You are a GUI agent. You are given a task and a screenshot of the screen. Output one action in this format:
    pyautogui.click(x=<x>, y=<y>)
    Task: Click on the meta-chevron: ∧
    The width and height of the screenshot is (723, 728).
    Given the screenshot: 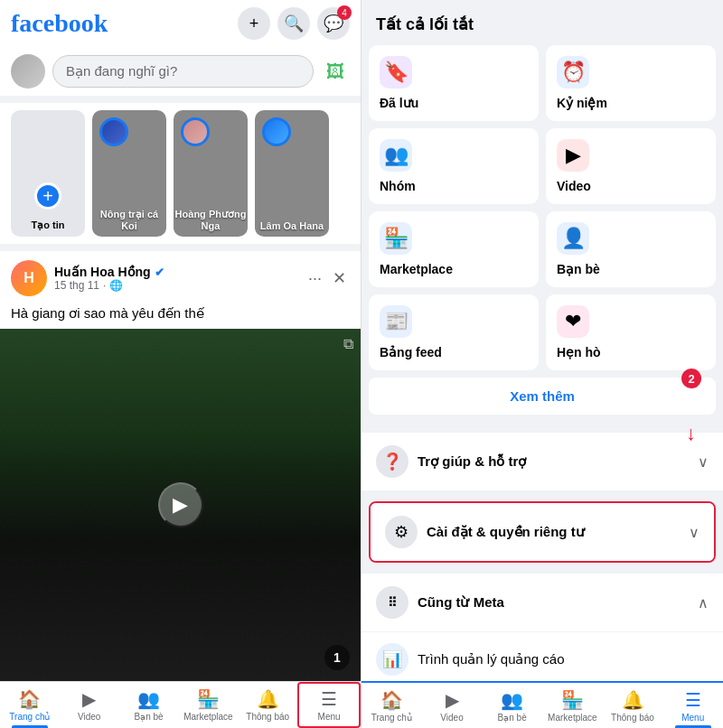 What is the action you would take?
    pyautogui.click(x=703, y=603)
    